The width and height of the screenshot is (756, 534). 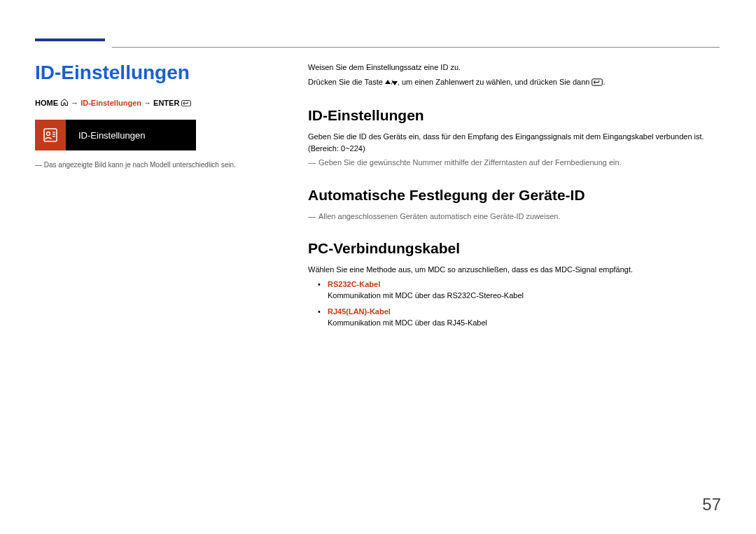 I want to click on list-item: RJ45(LAN)-Kabel Kommunikation mit MDC üb…, so click(x=514, y=318).